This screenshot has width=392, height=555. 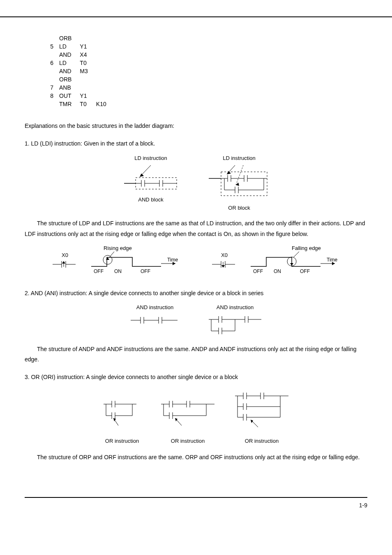 I want to click on x0-label: X0, so click(x=65, y=255).